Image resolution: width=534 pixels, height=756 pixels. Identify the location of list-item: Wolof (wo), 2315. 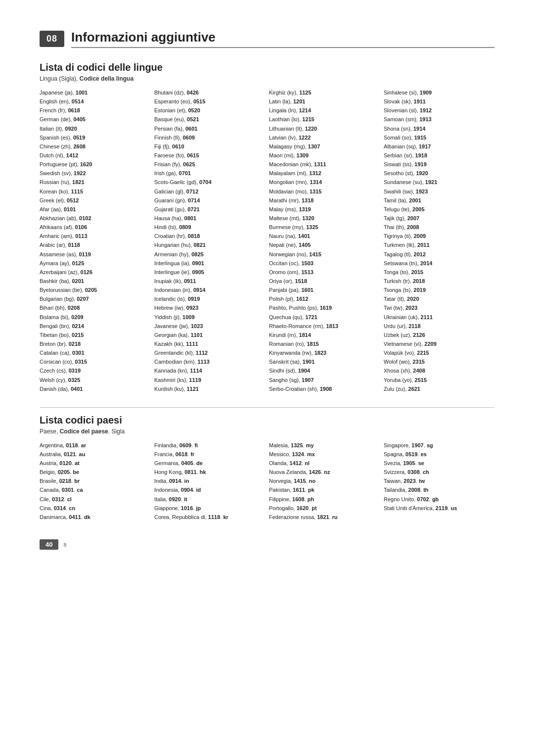
(439, 362).